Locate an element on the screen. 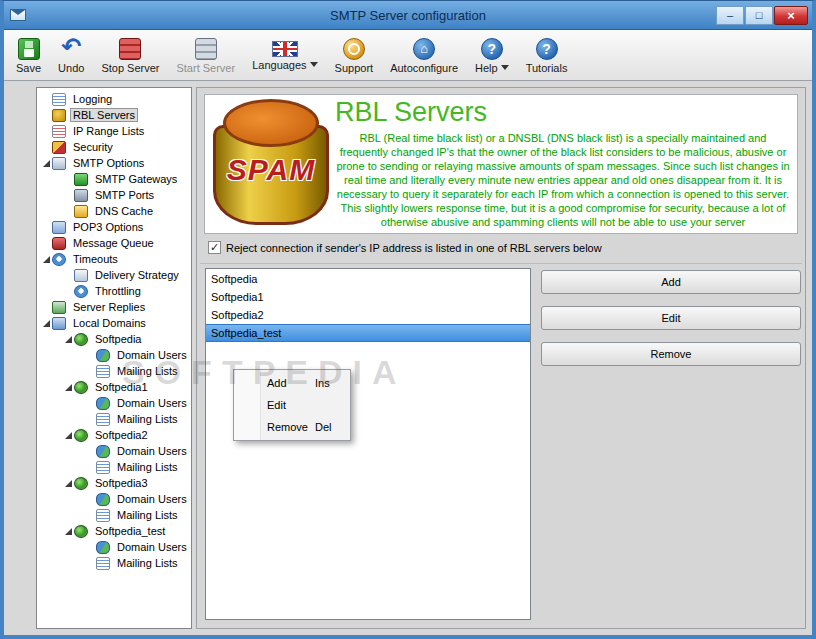  tree-item-softpedia-test: Softpedia_test is located at coordinates (114, 531).